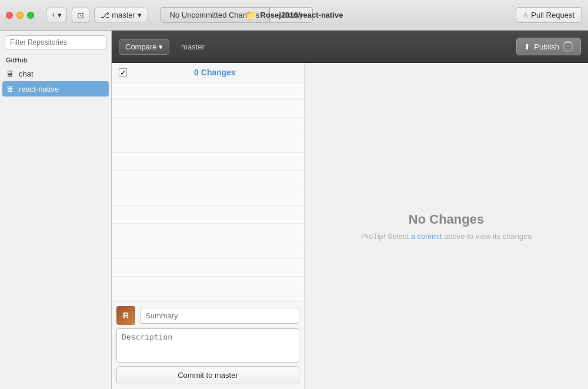 The width and height of the screenshot is (588, 389). What do you see at coordinates (427, 237) in the screenshot?
I see `commit-link: a commit` at bounding box center [427, 237].